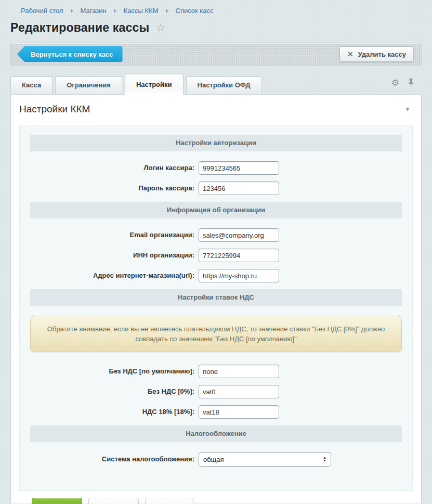  Describe the element at coordinates (114, 188) in the screenshot. I see `cashier-password-label: Пароль кассира:` at that location.